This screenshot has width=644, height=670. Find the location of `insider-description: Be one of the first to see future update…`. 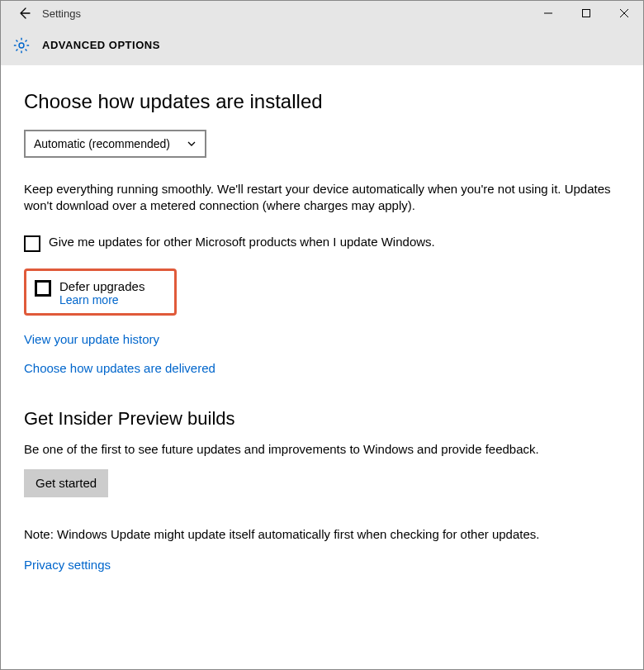

insider-description: Be one of the first to see future update… is located at coordinates (321, 449).